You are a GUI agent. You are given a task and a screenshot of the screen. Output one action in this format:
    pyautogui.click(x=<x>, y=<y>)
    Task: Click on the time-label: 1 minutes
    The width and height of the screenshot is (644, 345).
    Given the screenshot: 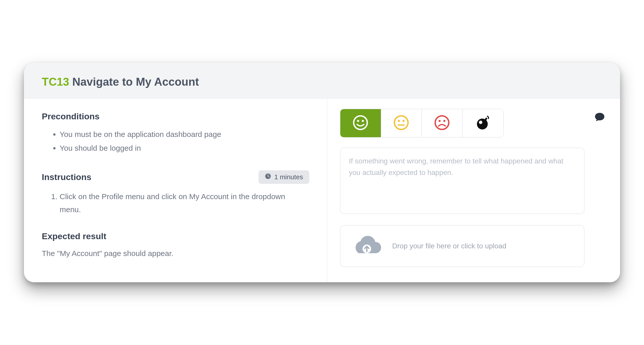 What is the action you would take?
    pyautogui.click(x=289, y=177)
    